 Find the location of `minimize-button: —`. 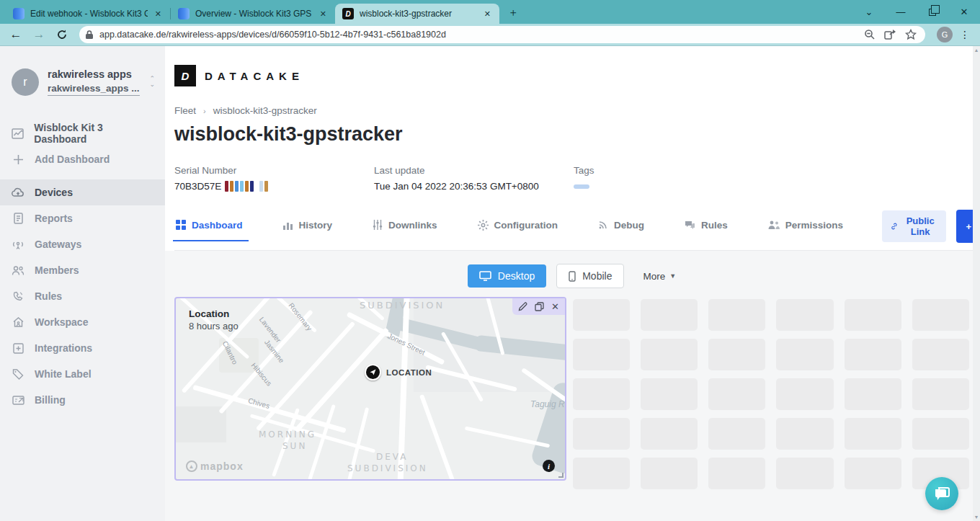

minimize-button: — is located at coordinates (901, 12).